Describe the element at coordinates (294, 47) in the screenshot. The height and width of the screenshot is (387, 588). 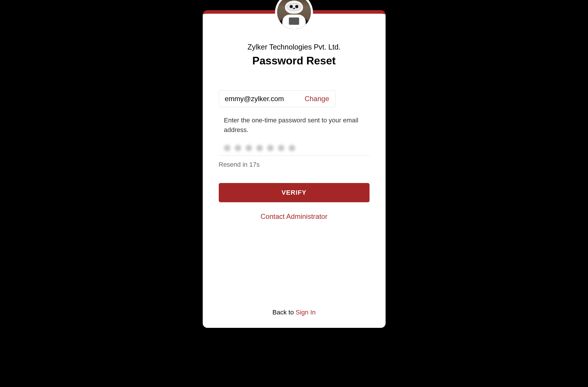
I see `company-name: Zylker Technologies Pvt. Ltd.` at that location.